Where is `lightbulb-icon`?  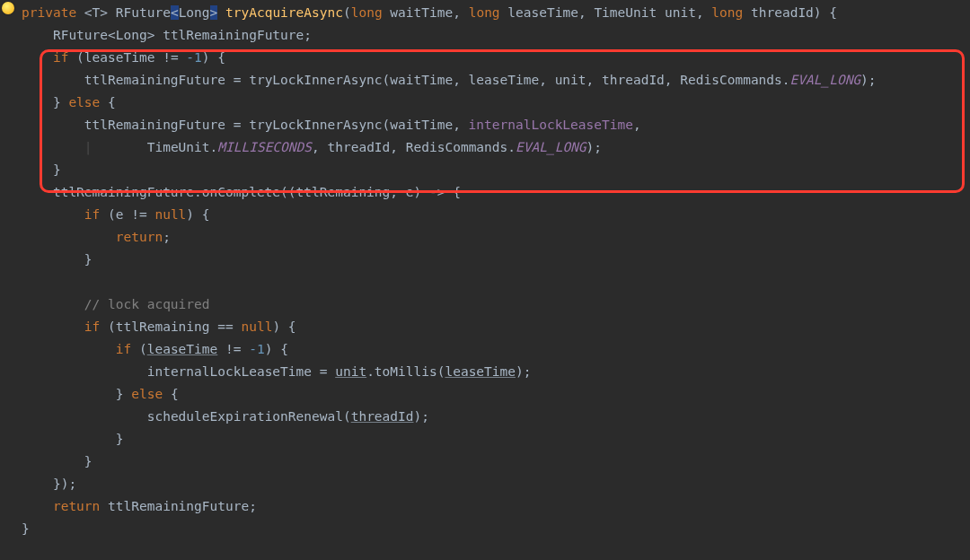
lightbulb-icon is located at coordinates (8, 8).